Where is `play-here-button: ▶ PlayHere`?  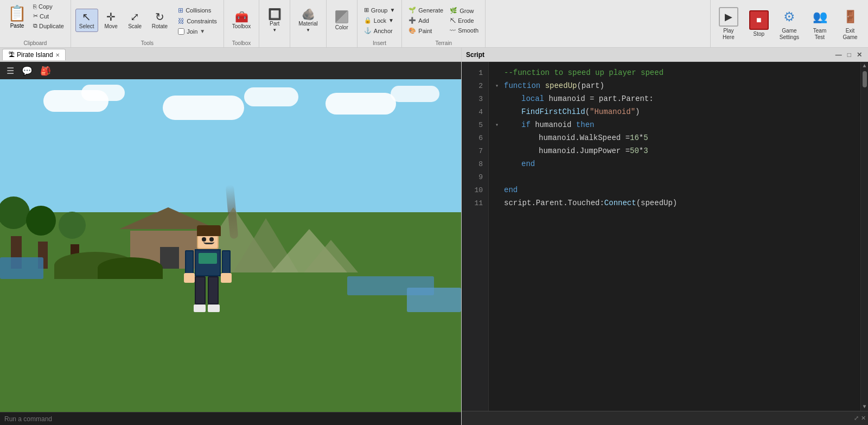 play-here-button: ▶ PlayHere is located at coordinates (729, 24).